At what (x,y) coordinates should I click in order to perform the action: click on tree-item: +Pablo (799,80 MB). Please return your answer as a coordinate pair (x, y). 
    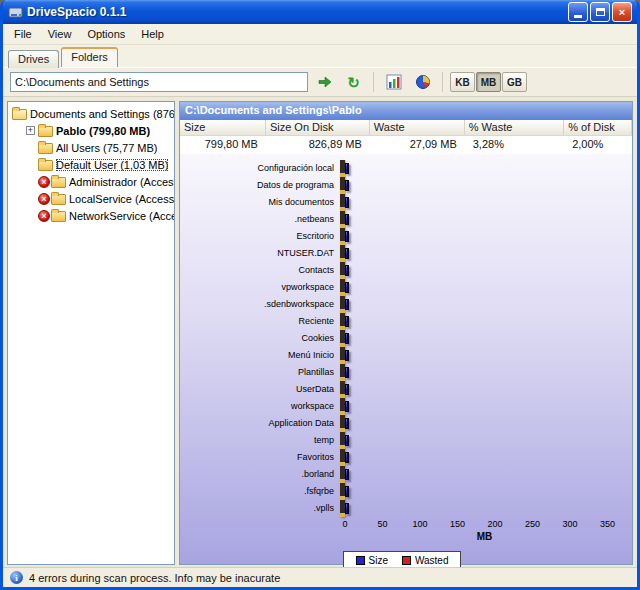
    Looking at the image, I should click on (91, 130).